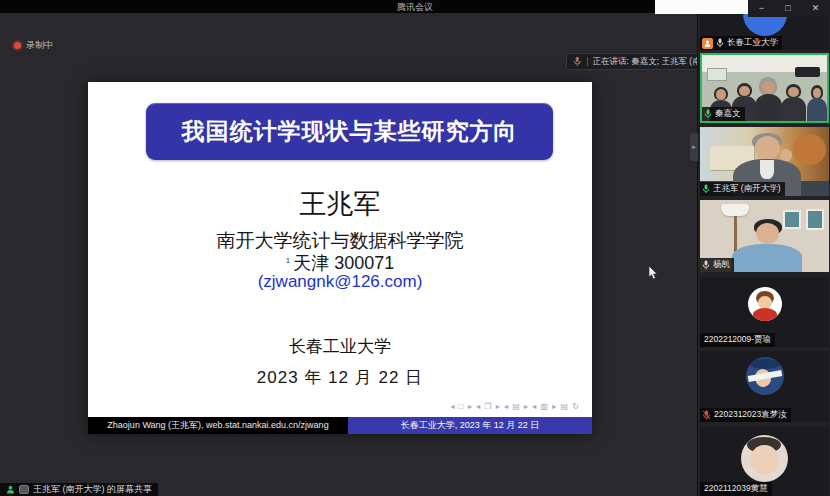  I want to click on institute-marker: 1, so click(288, 260).